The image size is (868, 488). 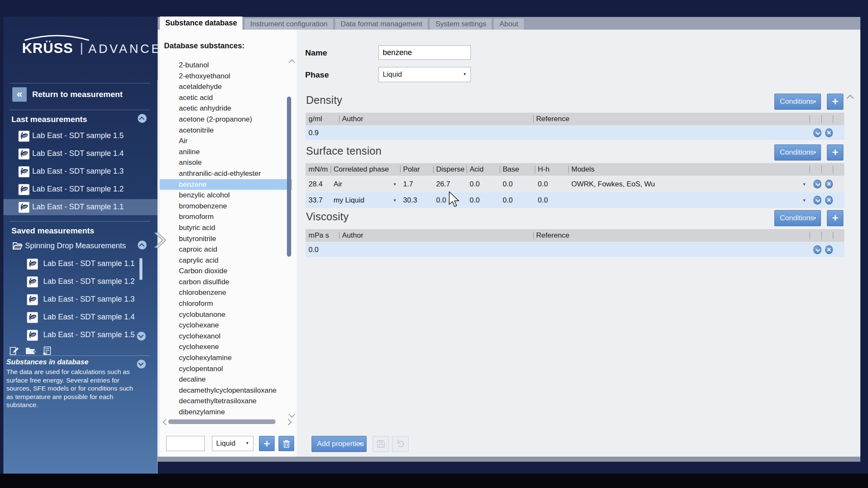 I want to click on saved-measurement-item: Lab East - SDT sample 1.1, so click(x=81, y=264).